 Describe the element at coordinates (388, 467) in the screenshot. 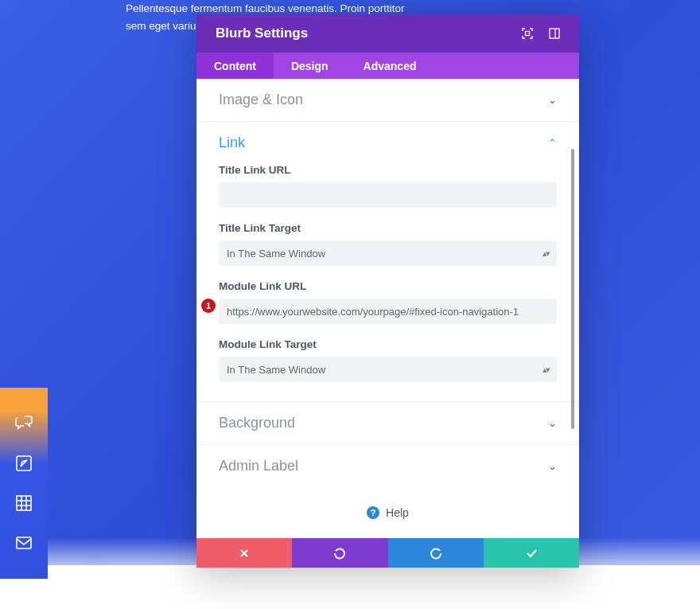

I see `section-admin-label: Admin Label ⌄` at that location.